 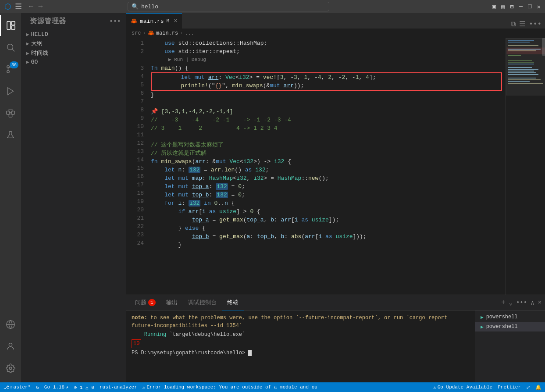 What do you see at coordinates (510, 327) in the screenshot?
I see `terminal-item-powershell-2: ▶ powershell` at bounding box center [510, 327].